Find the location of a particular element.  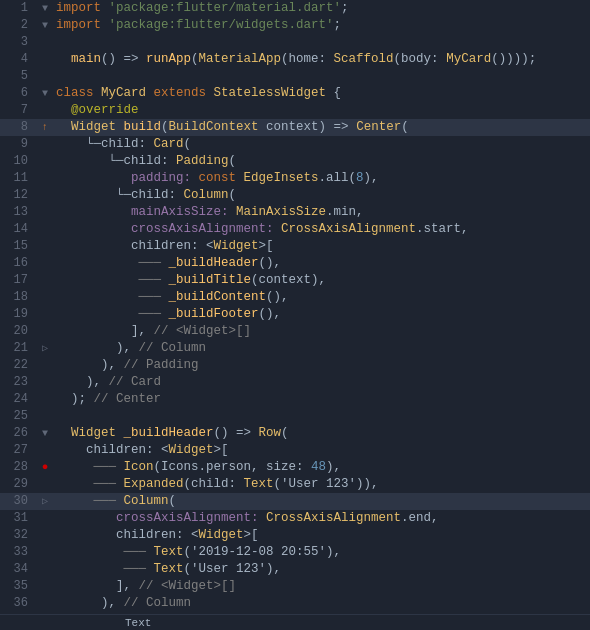

line-number: 21 is located at coordinates (18, 348).